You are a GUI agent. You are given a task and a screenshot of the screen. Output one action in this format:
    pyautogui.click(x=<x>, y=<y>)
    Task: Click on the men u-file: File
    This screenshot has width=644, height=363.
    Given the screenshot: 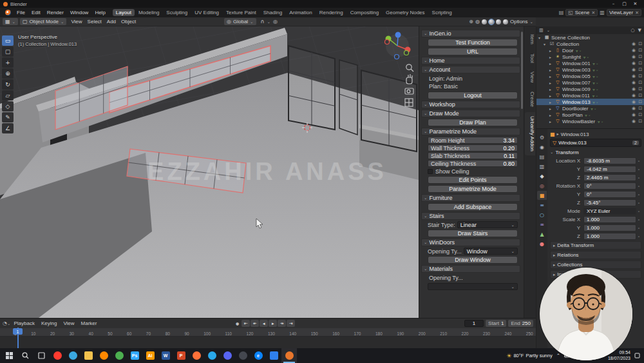 What is the action you would take?
    pyautogui.click(x=21, y=13)
    